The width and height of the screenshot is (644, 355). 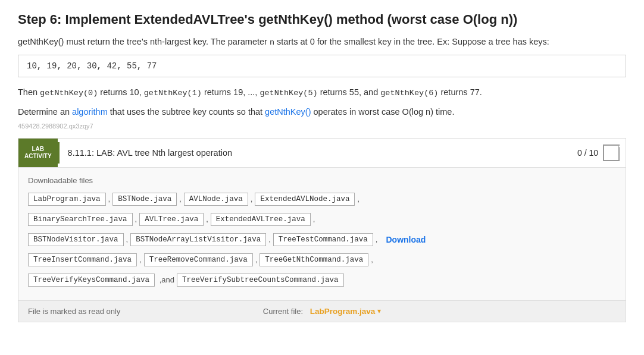 I want to click on intro-text-2: starts at 0 for the smallest key in the …, so click(x=412, y=42).